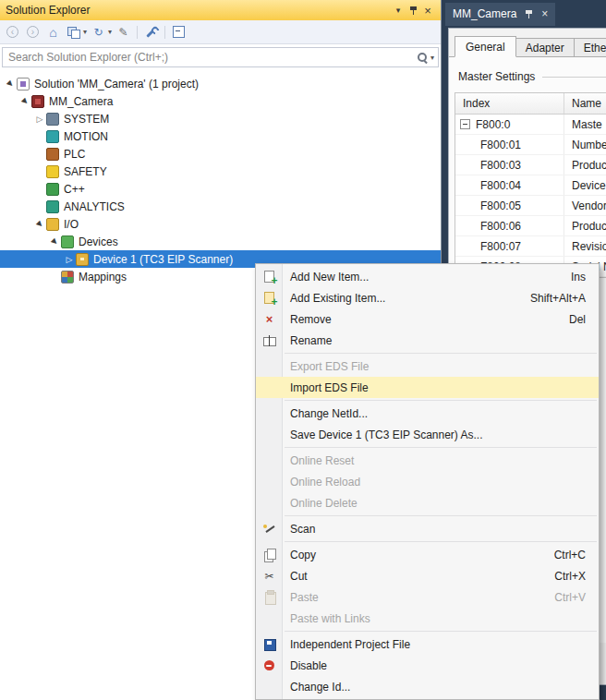 Image resolution: width=606 pixels, height=700 pixels. Describe the element at coordinates (152, 31) in the screenshot. I see `properties-button` at that location.